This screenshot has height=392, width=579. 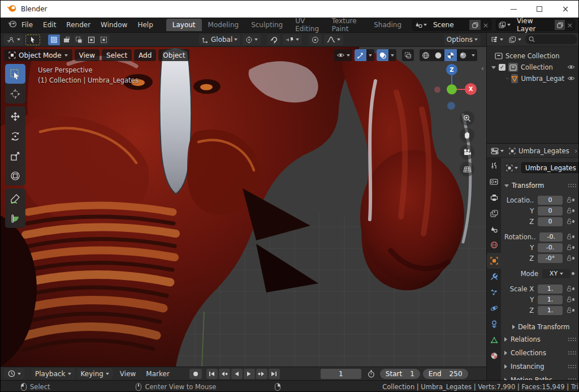 What do you see at coordinates (486, 25) in the screenshot?
I see `scene-unlink-button: ×` at bounding box center [486, 25].